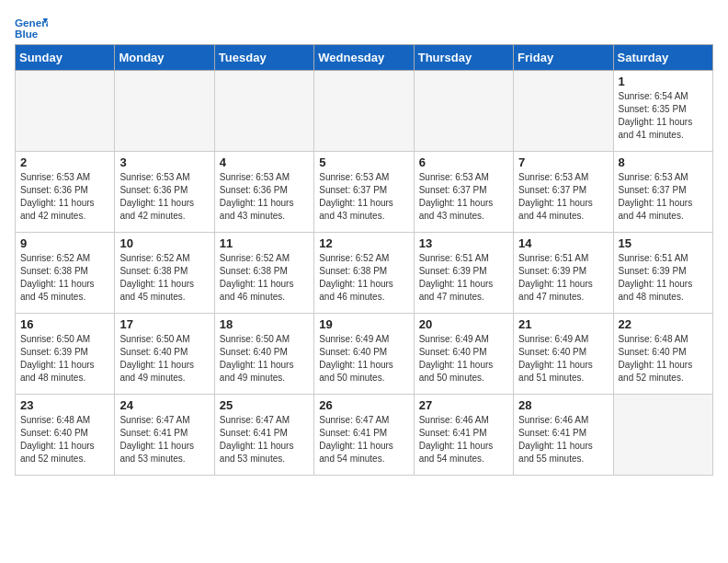  I want to click on col-header-saturday: Saturday, so click(663, 58).